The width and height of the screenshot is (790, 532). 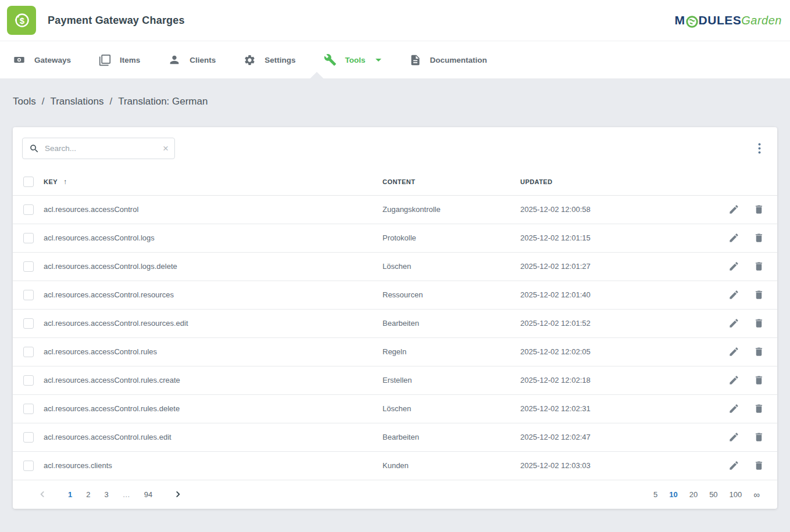 What do you see at coordinates (330, 60) in the screenshot?
I see `wrench-icon` at bounding box center [330, 60].